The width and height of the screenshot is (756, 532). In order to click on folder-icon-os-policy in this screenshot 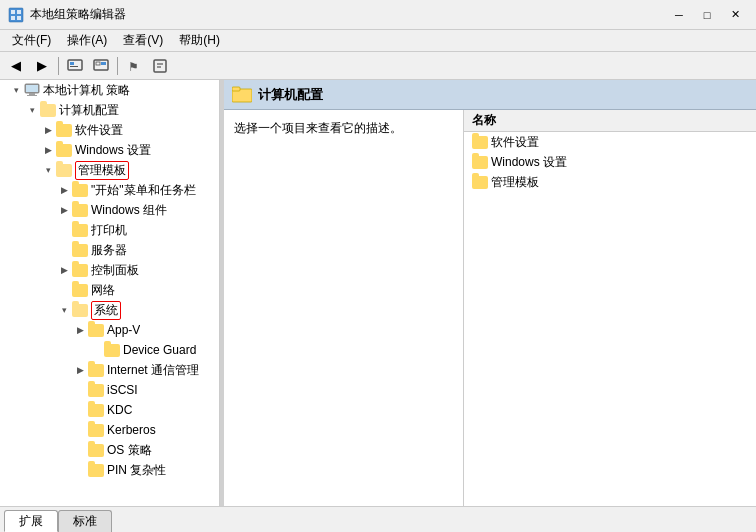, I will do `click(96, 450)`.